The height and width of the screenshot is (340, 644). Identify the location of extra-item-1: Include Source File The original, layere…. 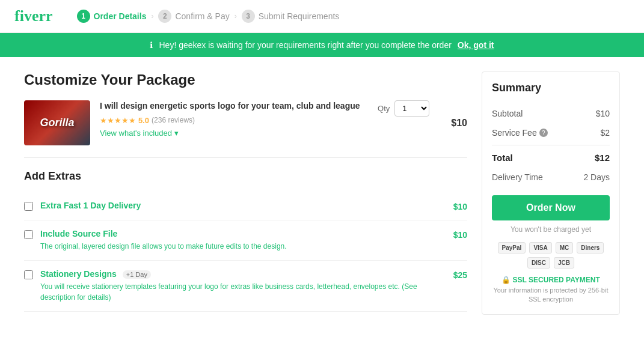
(245, 240).